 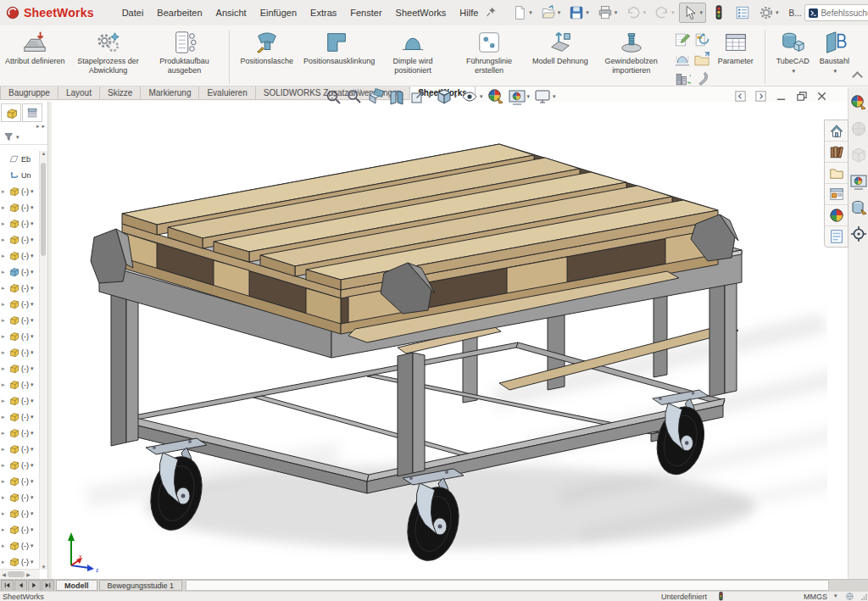 I want to click on scroll-right-arrow: ▶, so click(x=29, y=575).